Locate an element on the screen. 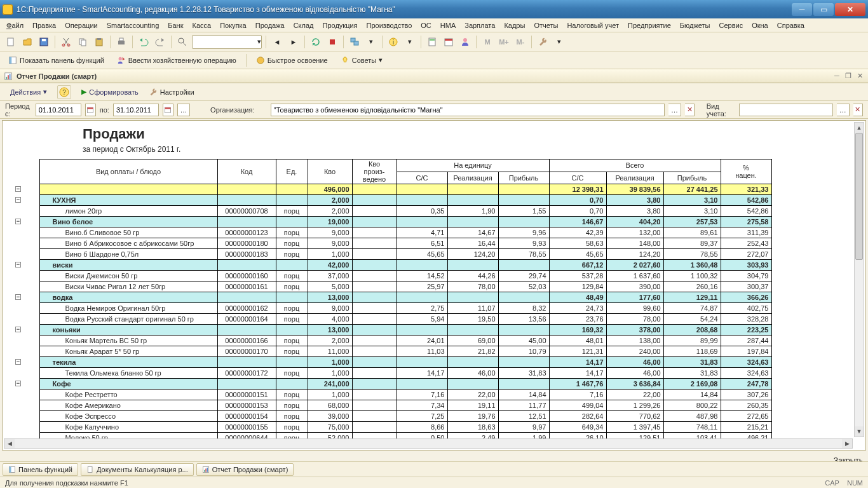 The width and height of the screenshot is (868, 488). menu-os: ОС is located at coordinates (426, 25).